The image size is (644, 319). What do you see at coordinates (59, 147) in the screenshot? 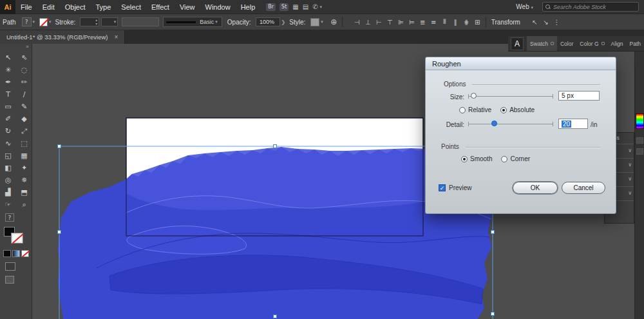
I see `handle-top-left` at bounding box center [59, 147].